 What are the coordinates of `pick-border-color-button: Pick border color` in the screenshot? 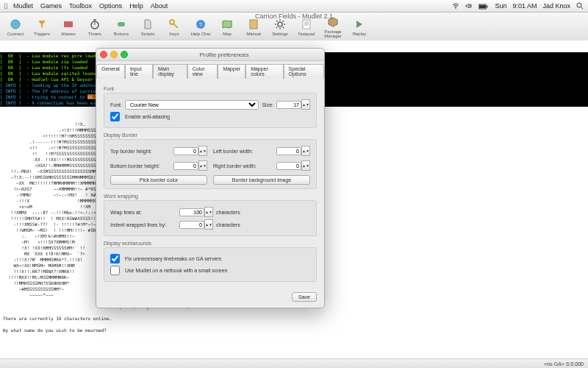 It's located at (159, 180).